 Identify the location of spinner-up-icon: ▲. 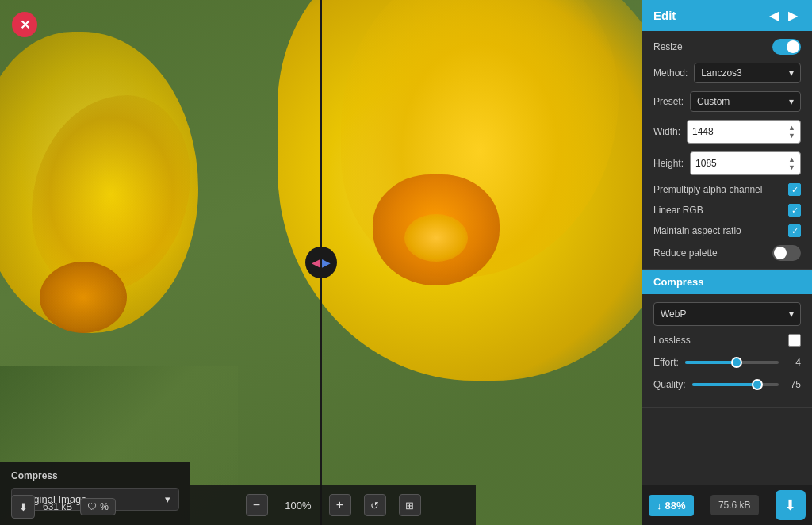
(791, 128).